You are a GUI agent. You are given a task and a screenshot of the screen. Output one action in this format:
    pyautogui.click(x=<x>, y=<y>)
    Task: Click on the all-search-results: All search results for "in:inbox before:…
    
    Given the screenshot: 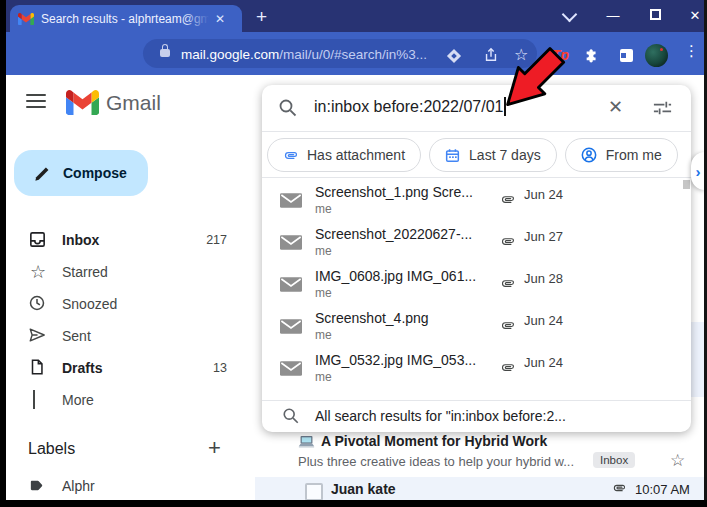 What is the action you would take?
    pyautogui.click(x=476, y=416)
    